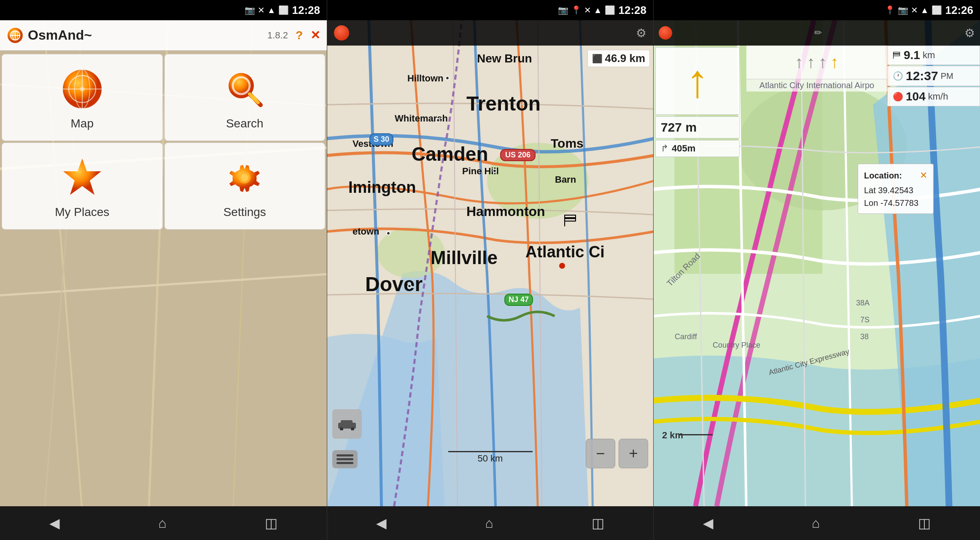 The width and height of the screenshot is (980, 540). What do you see at coordinates (565, 180) in the screenshot?
I see `city-barn: Barn` at bounding box center [565, 180].